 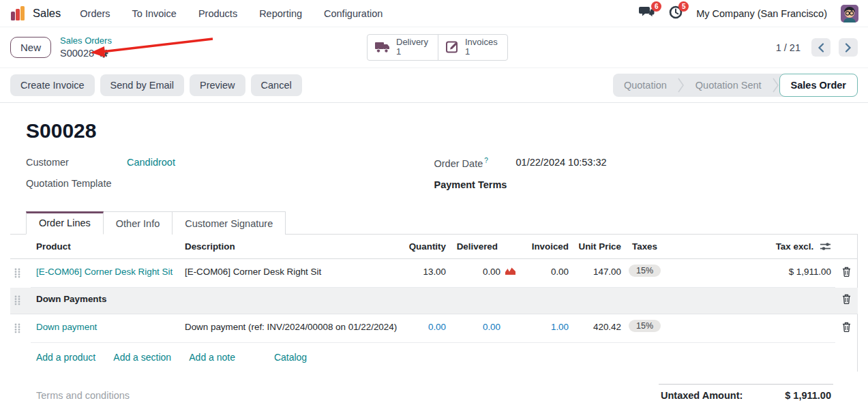 What do you see at coordinates (104, 53) in the screenshot?
I see `gear-icon` at bounding box center [104, 53].